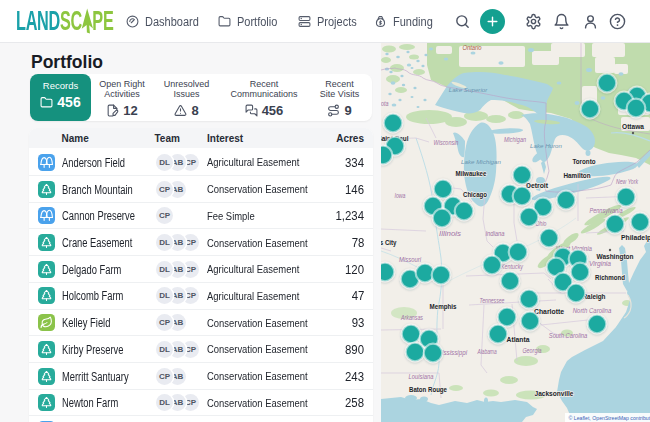 This screenshot has height=422, width=650. I want to click on svg-text: Missouri, so click(410, 260).